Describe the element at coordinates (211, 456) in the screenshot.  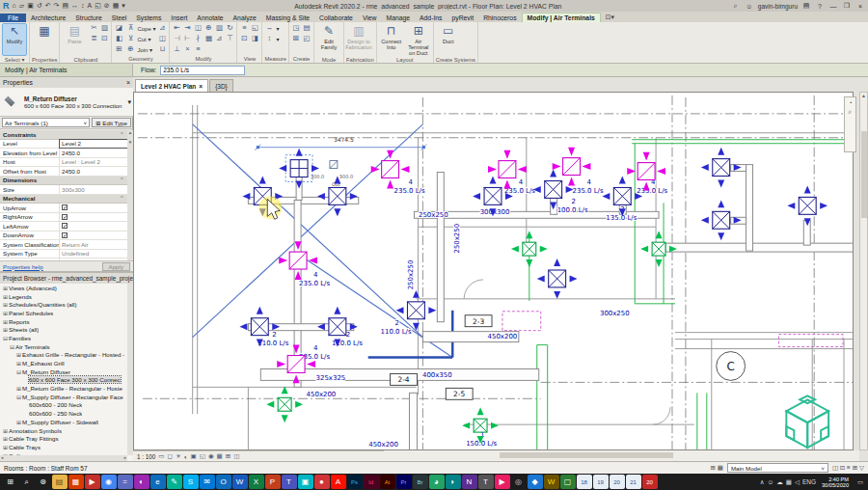
I see `reveal-hidden-icon: ◉` at that location.